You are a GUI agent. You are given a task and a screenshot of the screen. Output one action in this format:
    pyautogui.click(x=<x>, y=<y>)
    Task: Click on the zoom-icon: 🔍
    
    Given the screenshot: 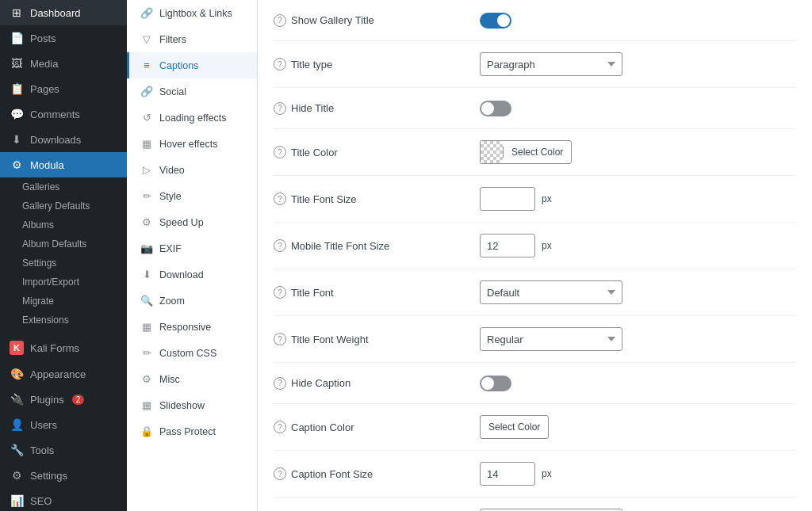 What is the action you would take?
    pyautogui.click(x=147, y=301)
    